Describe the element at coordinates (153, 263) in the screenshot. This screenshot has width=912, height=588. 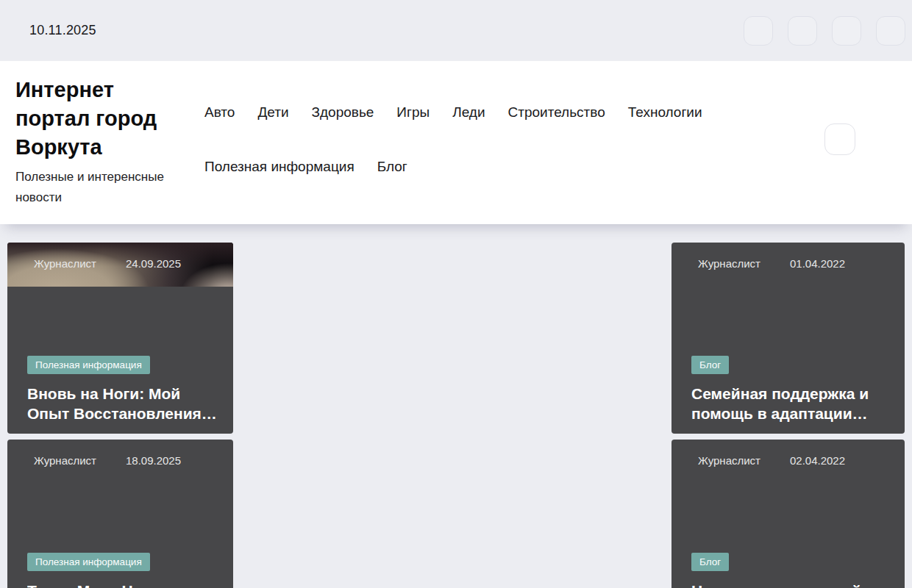
I see `article-date: 24.09.2025` at that location.